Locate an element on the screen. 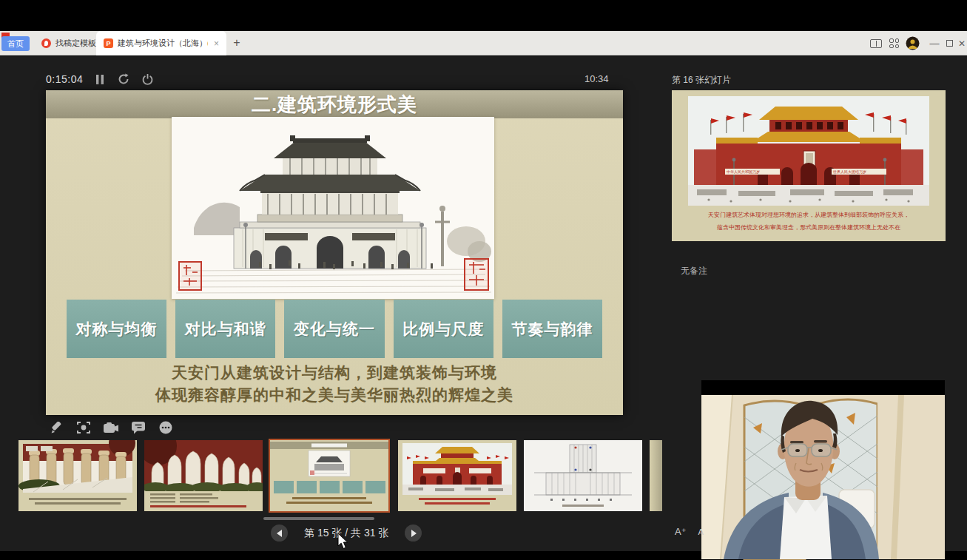 The width and height of the screenshot is (967, 560). more-icon is located at coordinates (166, 428).